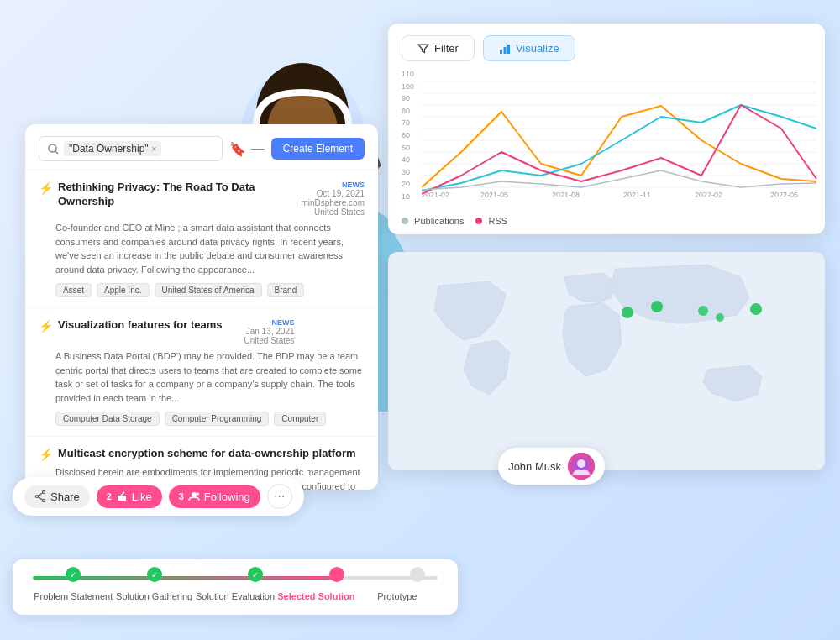 This screenshot has height=640, width=840. I want to click on chart-legend: Publications RSS, so click(606, 221).